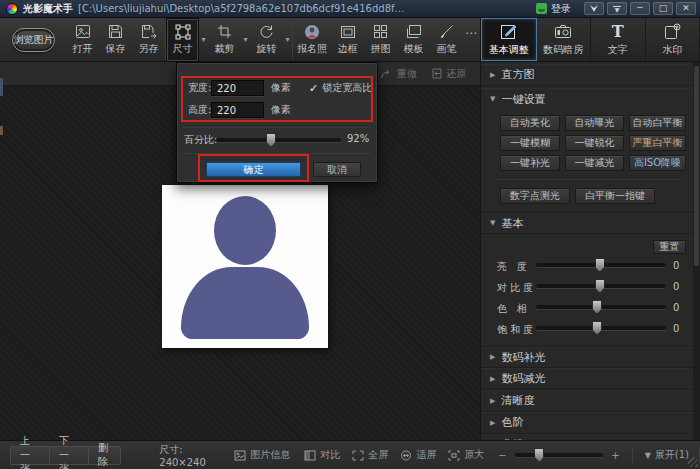 This screenshot has height=469, width=700. What do you see at coordinates (597, 328) in the screenshot?
I see `saturation-slider-thumb` at bounding box center [597, 328].